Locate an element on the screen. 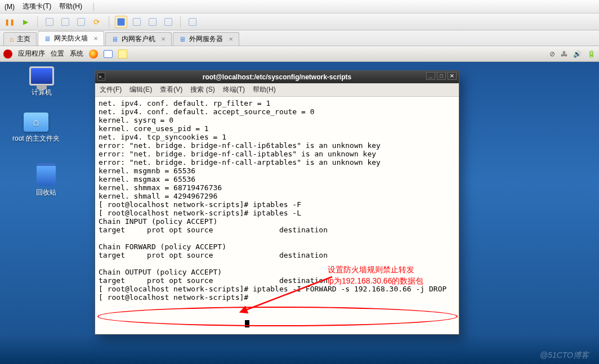  thumbnail-button is located at coordinates (168, 22).